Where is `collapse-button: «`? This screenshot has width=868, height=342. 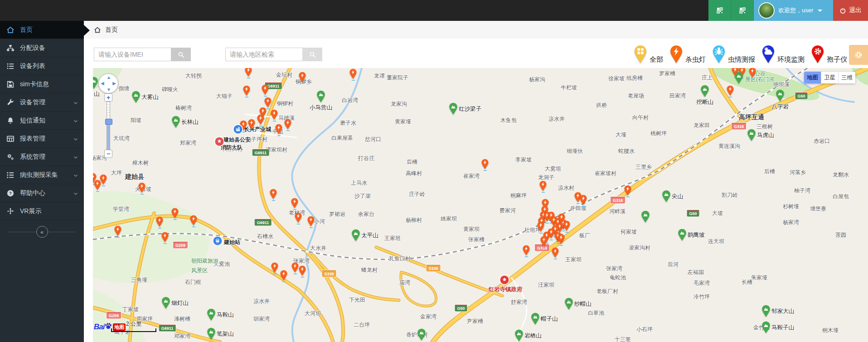
collapse-button: « is located at coordinates (42, 232).